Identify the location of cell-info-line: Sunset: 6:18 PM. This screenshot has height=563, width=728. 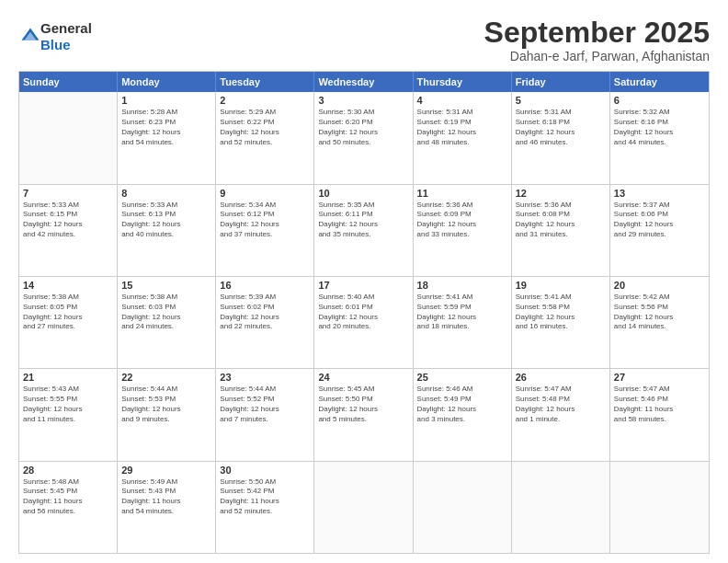
(561, 123).